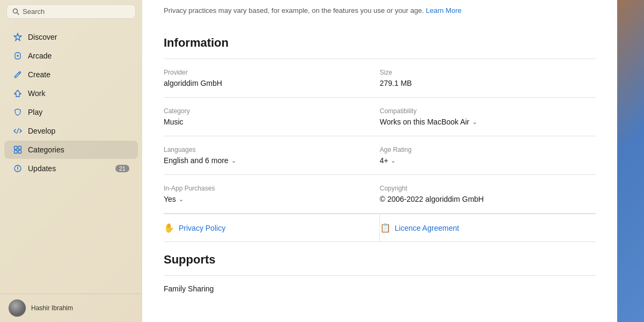 The image size is (644, 322). Describe the element at coordinates (78, 56) in the screenshot. I see `sidebar-item-arcade-label: Arcade` at that location.